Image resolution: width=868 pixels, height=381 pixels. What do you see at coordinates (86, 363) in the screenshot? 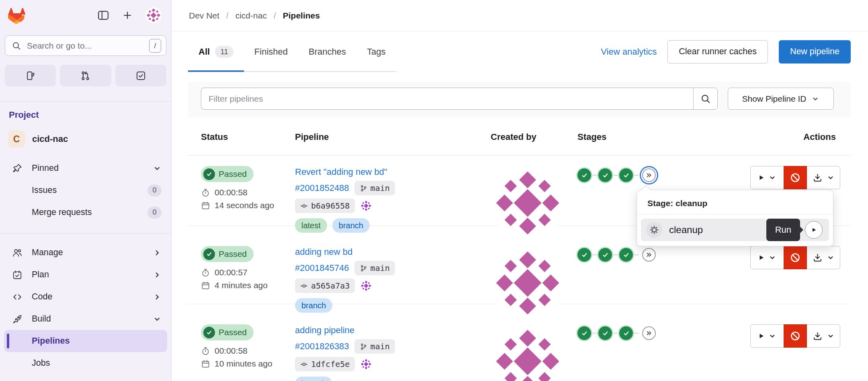
I see `sidebar-item-jobs: Jobs` at bounding box center [86, 363].